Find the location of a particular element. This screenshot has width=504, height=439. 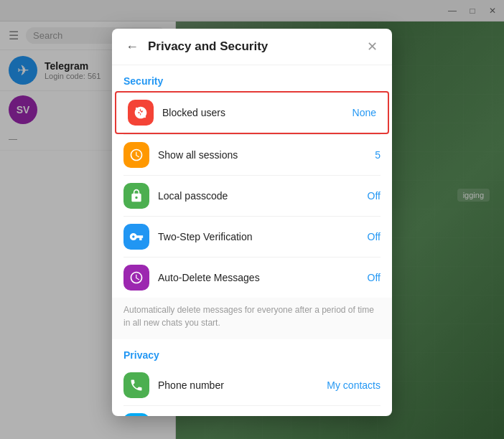

setting-item-local-passcode: Local passcode Off is located at coordinates (252, 196).